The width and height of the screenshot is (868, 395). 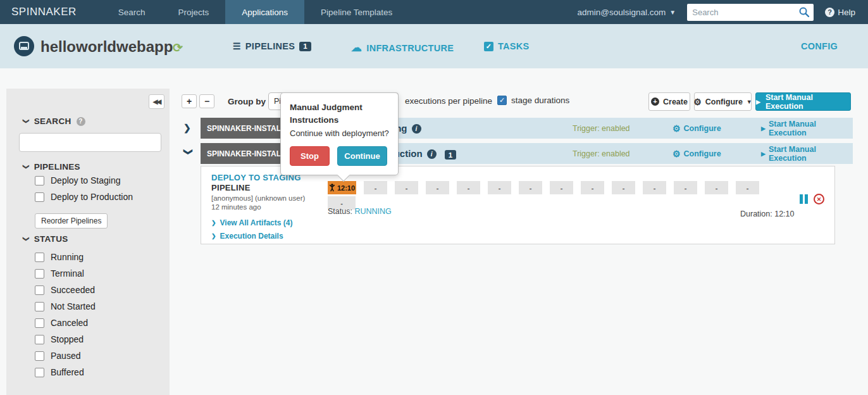 I want to click on stage-pill: 12:10, so click(x=342, y=187).